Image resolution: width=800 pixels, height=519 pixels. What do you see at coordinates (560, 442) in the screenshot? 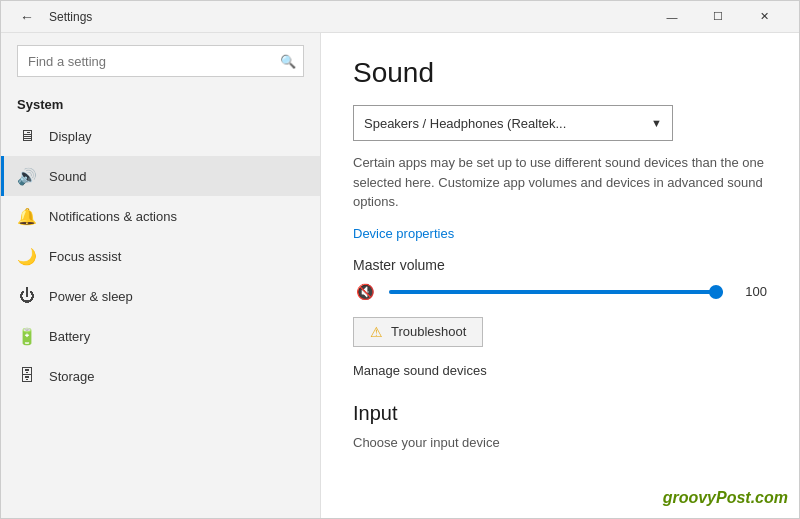
I see `choose-input-label: Choose your input device` at bounding box center [560, 442].